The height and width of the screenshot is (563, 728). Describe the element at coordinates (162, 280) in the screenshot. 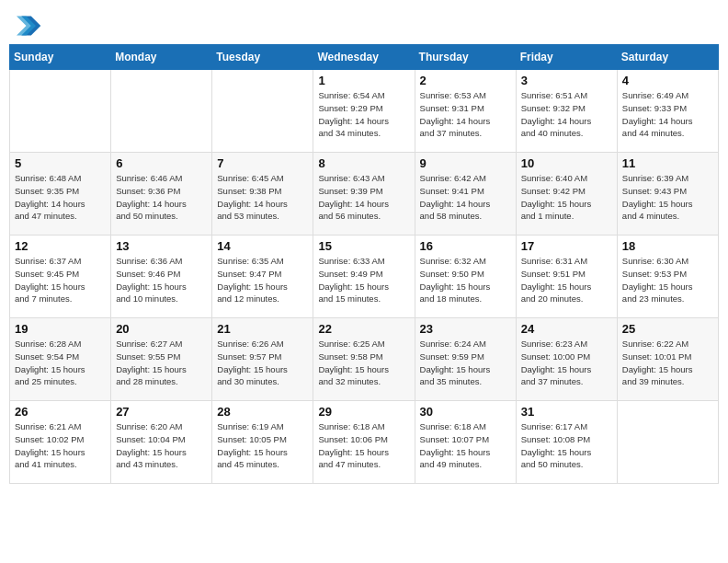

I see `day-info: Sunrise: 6:36 AM Sunset: 9:46 PM Dayligh…` at that location.